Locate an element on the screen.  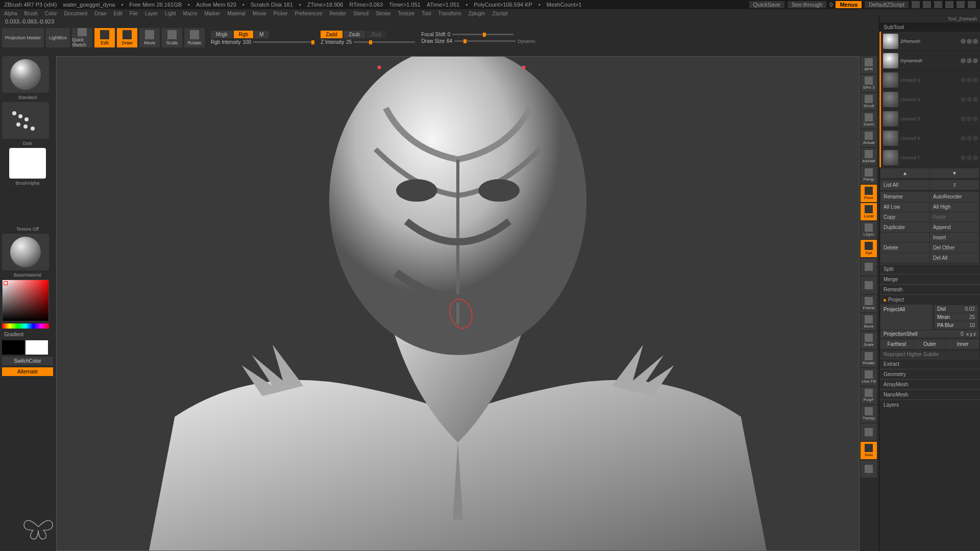
shelf-floor: Floor is located at coordinates (869, 193).